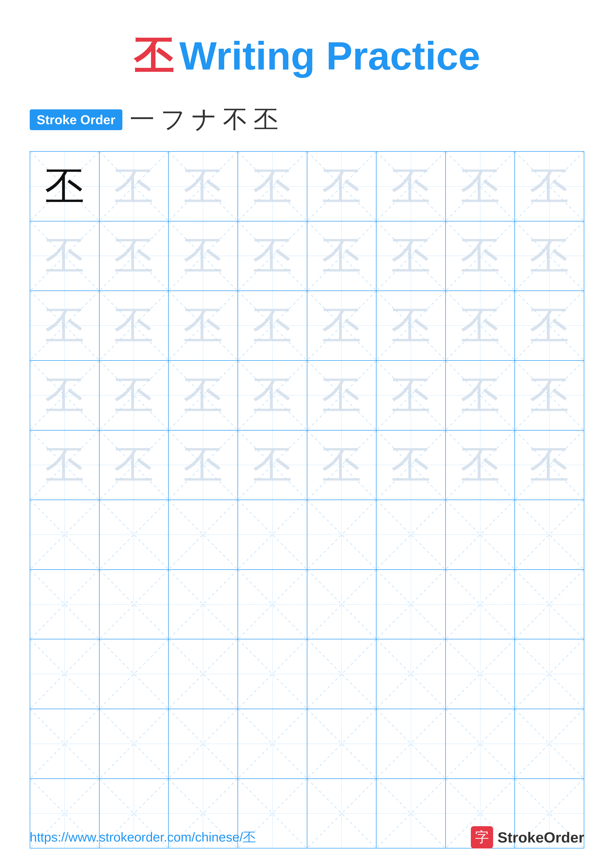 The image size is (614, 868). Describe the element at coordinates (235, 119) in the screenshot. I see `stroke-4: 不` at that location.